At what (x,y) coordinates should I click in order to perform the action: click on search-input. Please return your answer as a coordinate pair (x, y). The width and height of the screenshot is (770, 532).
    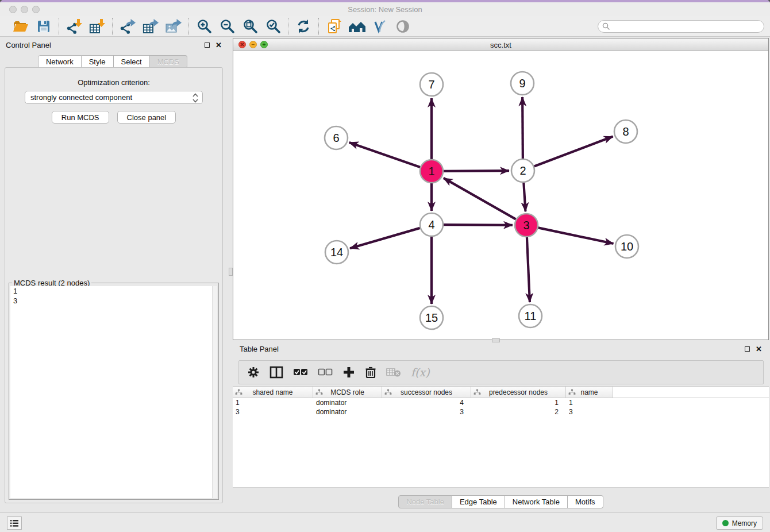
    Looking at the image, I should click on (681, 26).